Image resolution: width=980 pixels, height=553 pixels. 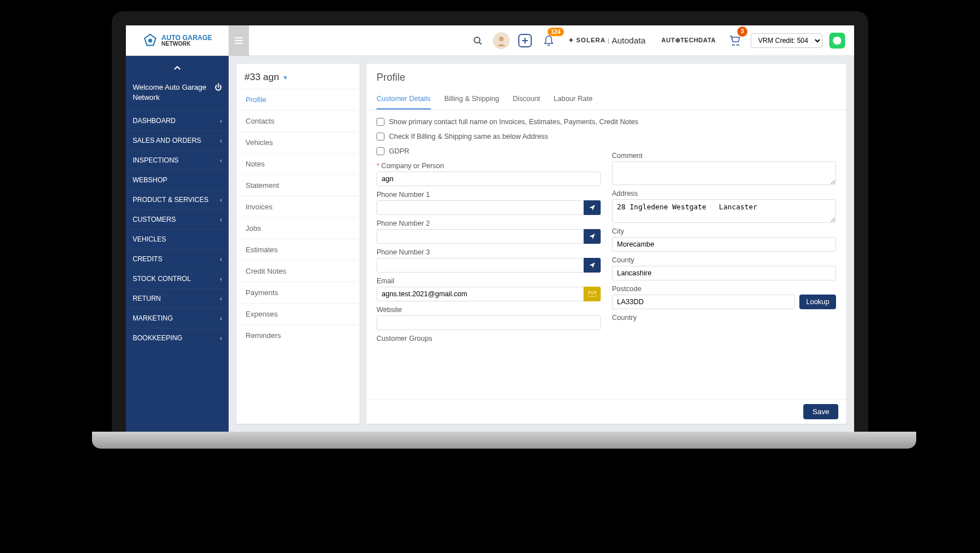 What do you see at coordinates (177, 160) in the screenshot?
I see `sidebar-item-inspections: INSPECTIONS‹` at bounding box center [177, 160].